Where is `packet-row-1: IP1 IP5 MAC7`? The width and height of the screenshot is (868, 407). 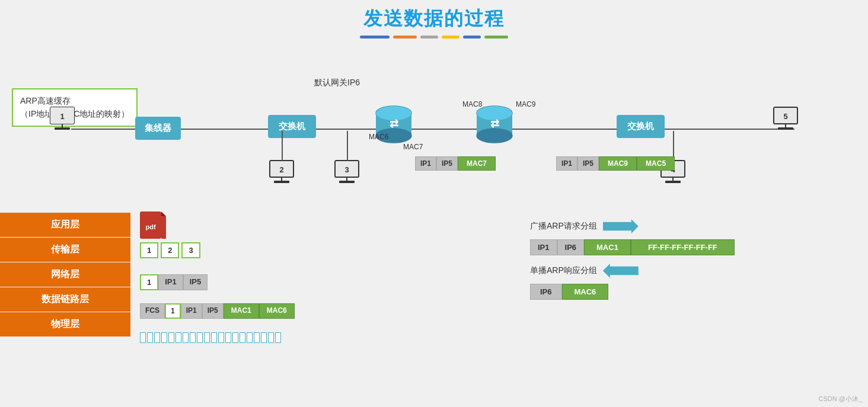 packet-row-1: IP1 IP5 MAC7 is located at coordinates (455, 164).